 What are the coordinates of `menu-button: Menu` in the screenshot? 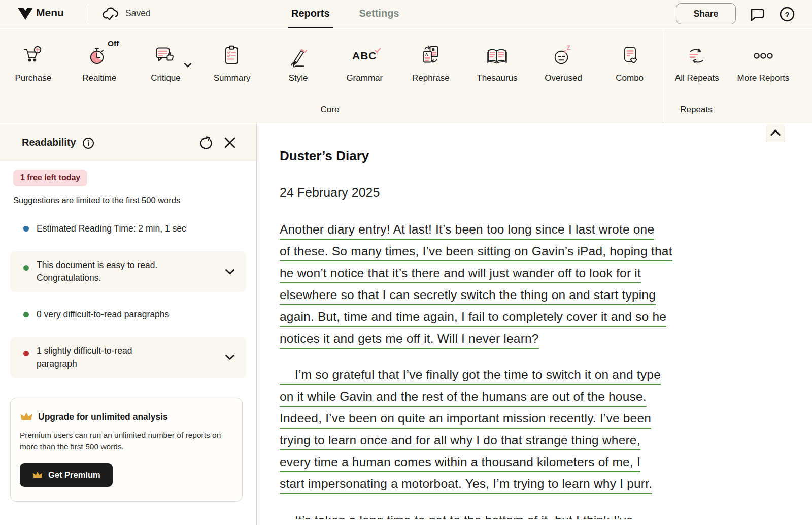 It's located at (50, 13).